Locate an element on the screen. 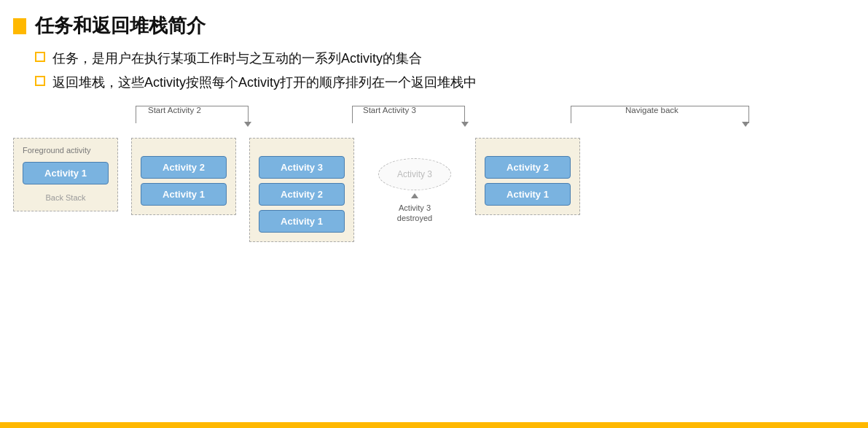 The width and height of the screenshot is (868, 428). arrow-down-start2 is located at coordinates (248, 124).